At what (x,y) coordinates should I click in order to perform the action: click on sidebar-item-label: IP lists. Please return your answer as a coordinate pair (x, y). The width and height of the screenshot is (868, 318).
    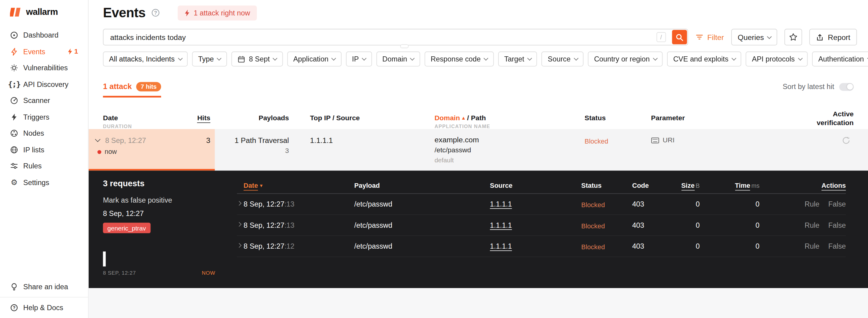
    Looking at the image, I should click on (34, 150).